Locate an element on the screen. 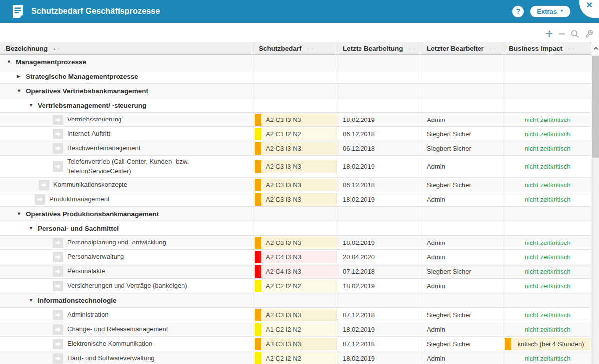 This screenshot has width=599, height=364. letzte-bearbeitung-cell is located at coordinates (379, 300).